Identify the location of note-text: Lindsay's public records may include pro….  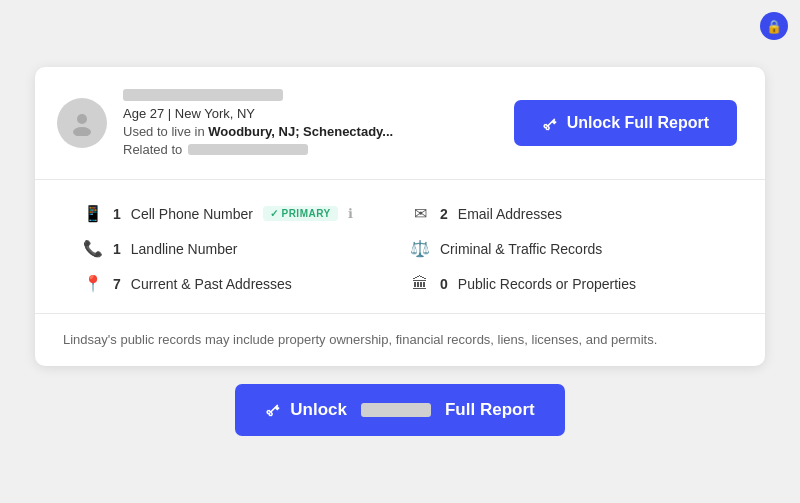
(360, 340).